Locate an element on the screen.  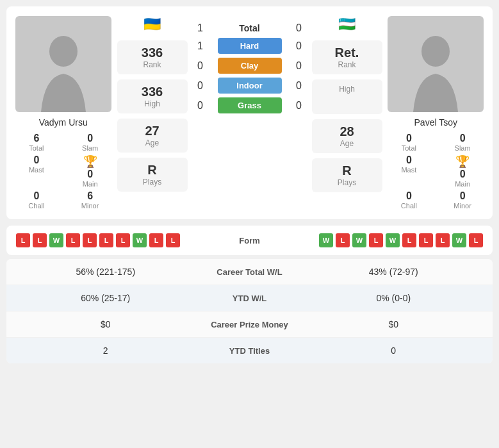
scores-section: 1 Total 0 1 Hard 0 0 Clay 0 0 Indoor 0 is located at coordinates (250, 65).